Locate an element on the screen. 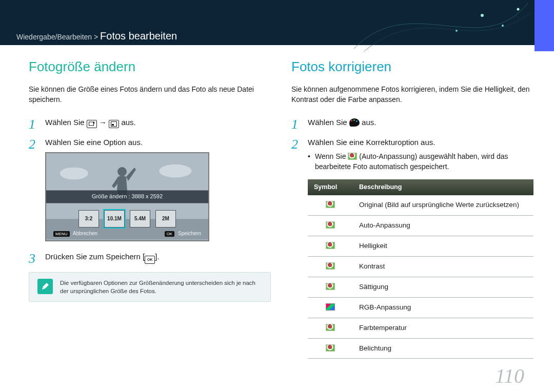 This screenshot has width=554, height=392. edit-icon is located at coordinates (92, 124).